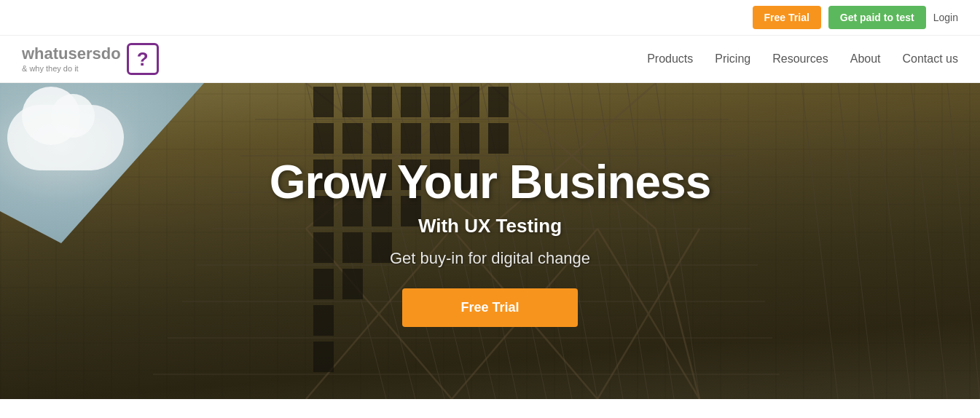 The height and width of the screenshot is (418, 980). I want to click on nav-link-contact: Contact us, so click(930, 58).